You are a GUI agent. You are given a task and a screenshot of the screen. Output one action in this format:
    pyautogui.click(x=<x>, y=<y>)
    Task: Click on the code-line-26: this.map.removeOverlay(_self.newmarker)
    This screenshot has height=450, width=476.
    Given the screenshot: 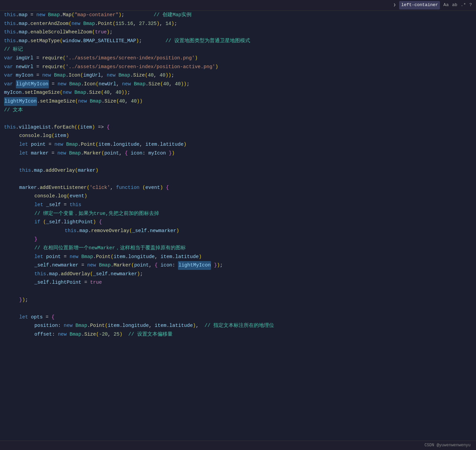 What is the action you would take?
    pyautogui.click(x=238, y=231)
    